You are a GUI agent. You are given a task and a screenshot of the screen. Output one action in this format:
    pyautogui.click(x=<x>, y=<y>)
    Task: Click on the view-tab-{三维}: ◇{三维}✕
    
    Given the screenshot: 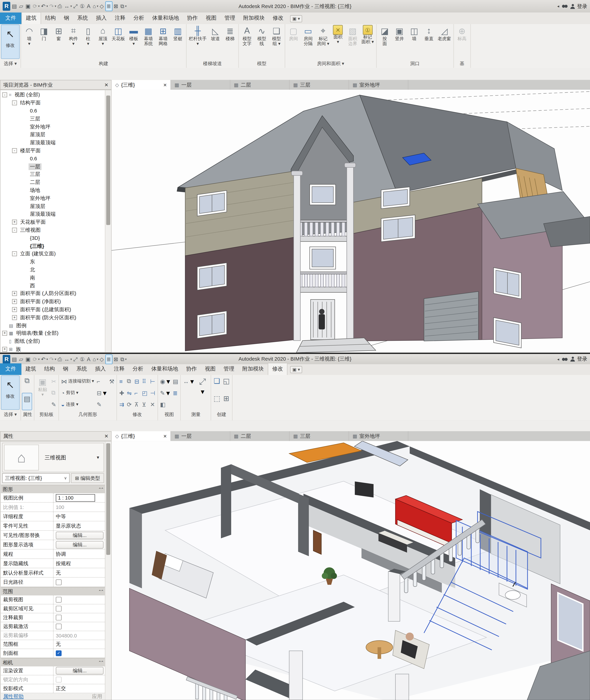 What is the action you would take?
    pyautogui.click(x=141, y=85)
    